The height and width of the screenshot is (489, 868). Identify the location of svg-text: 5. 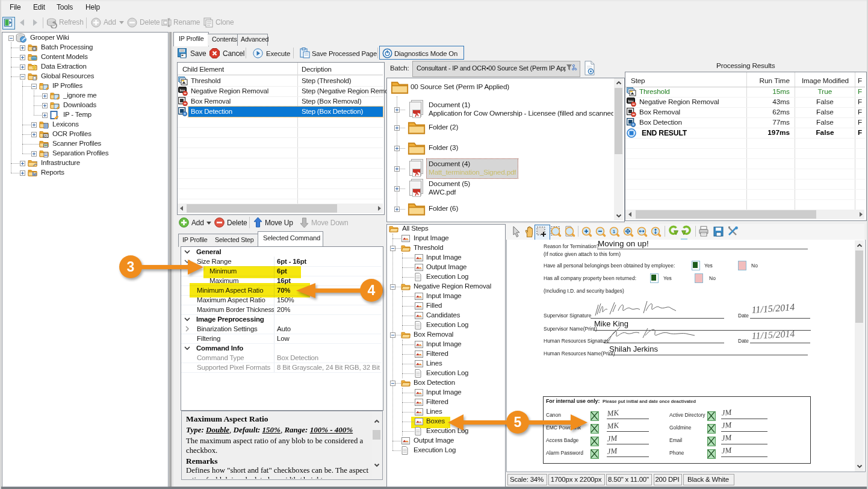
(518, 422).